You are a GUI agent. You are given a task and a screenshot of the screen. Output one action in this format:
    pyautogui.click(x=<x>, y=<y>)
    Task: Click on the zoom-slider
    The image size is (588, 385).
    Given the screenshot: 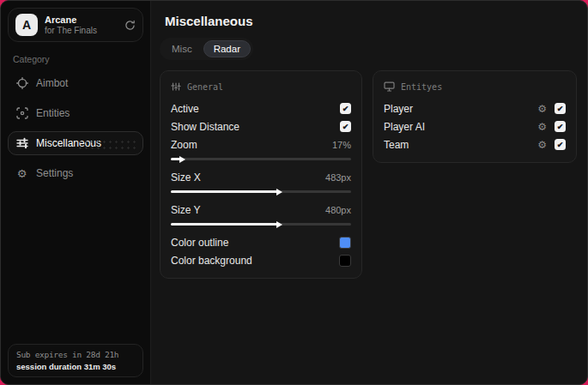 What is the action you would take?
    pyautogui.click(x=261, y=159)
    